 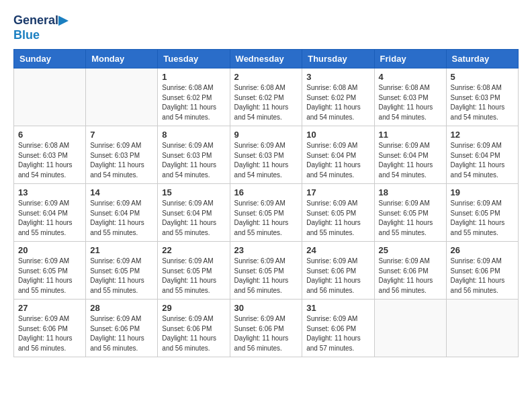 I want to click on day-number: 26, so click(x=482, y=250).